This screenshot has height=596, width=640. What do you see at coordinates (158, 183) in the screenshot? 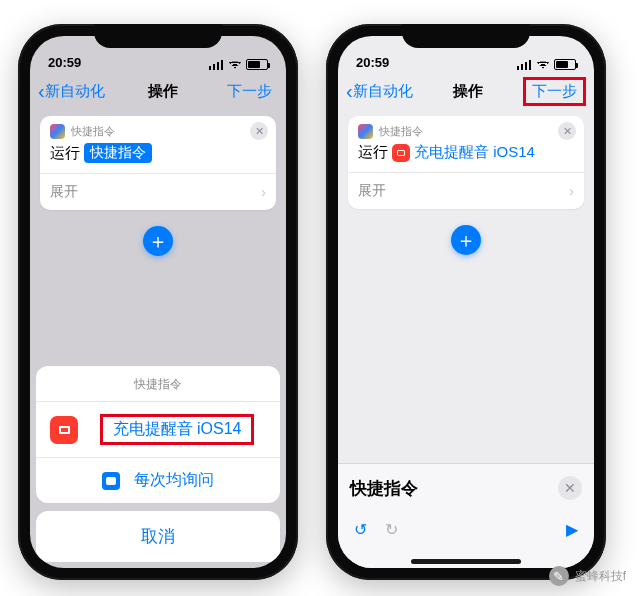
I see `content-area: 快捷指令 ✕ 运行 快捷指令 展开 › ＋` at bounding box center [158, 183].